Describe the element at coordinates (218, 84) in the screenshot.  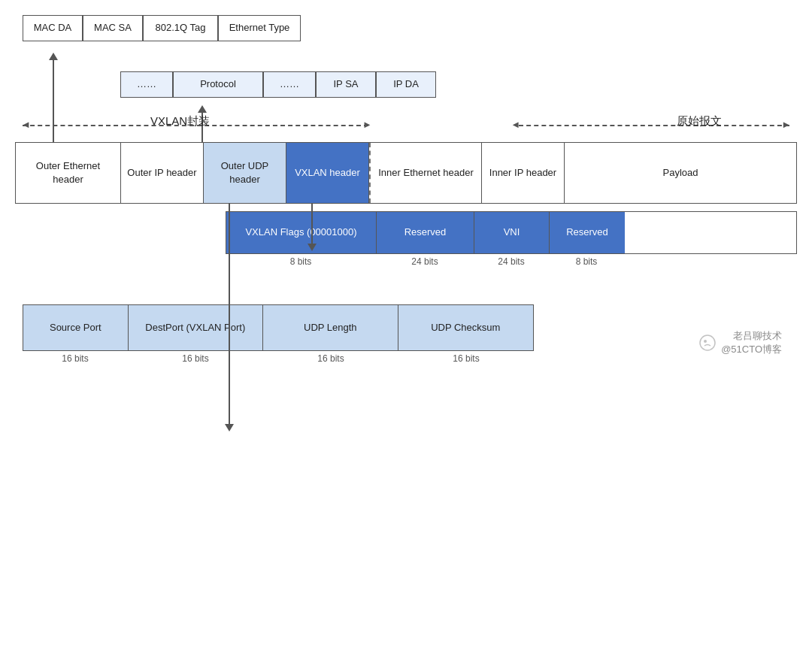
I see `ip-protocol: Protocol` at that location.